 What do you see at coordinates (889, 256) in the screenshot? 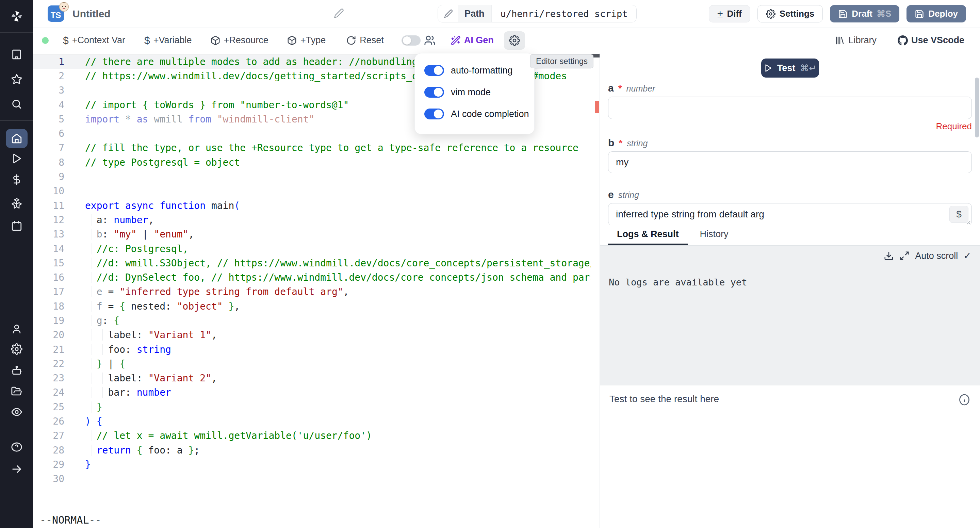
I see `download-icon` at bounding box center [889, 256].